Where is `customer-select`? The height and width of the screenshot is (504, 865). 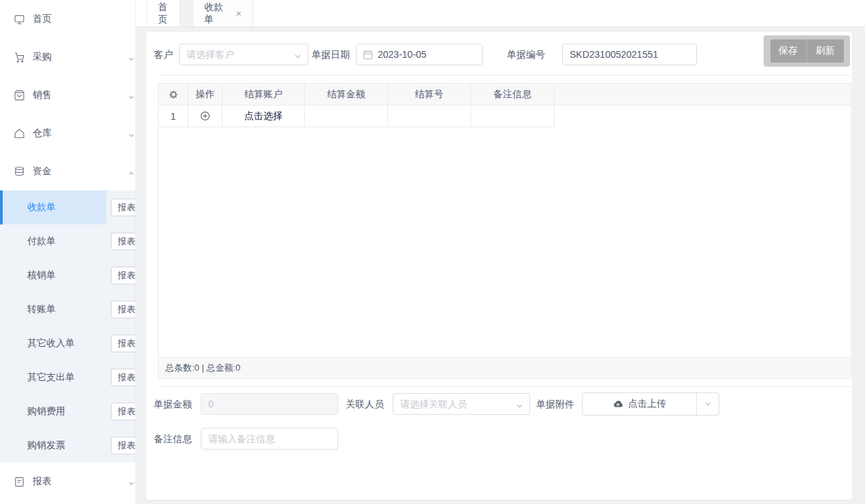 customer-select is located at coordinates (244, 54).